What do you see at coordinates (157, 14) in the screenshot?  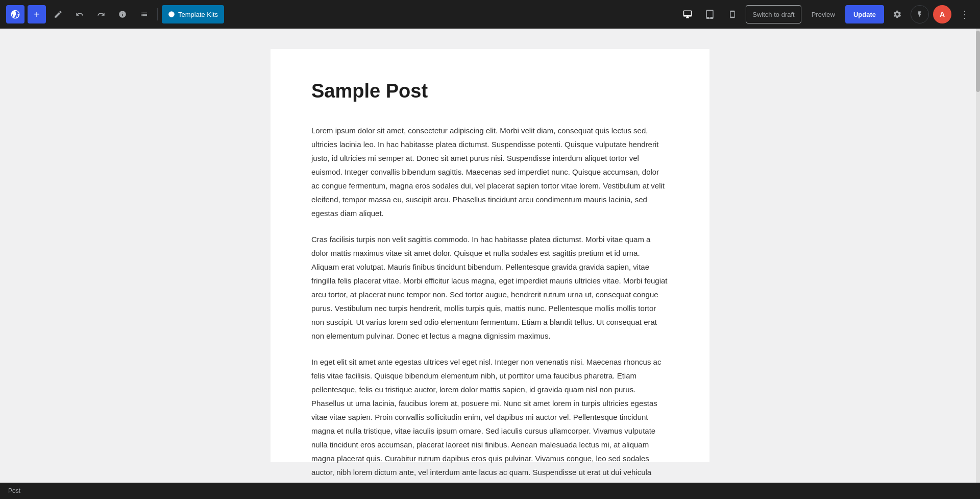 I see `toolbar-divider` at bounding box center [157, 14].